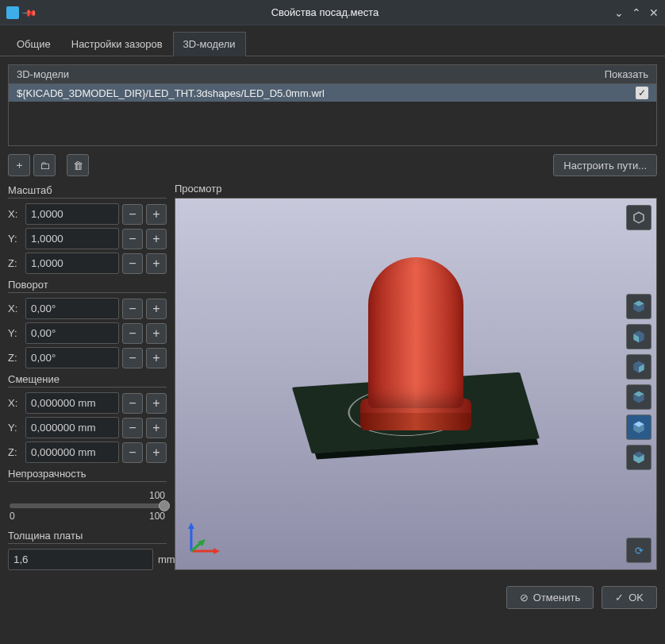 This screenshot has width=665, height=644. I want to click on model-path-cell: ${KICAD6_3DMODEL_DIR}/LED_THT.3dshapes/L…, so click(326, 94).